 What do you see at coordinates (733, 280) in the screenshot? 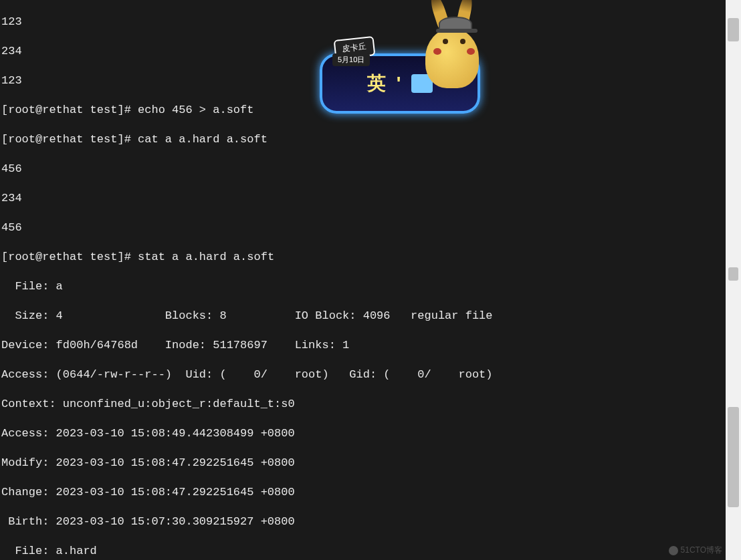
I see `vertical-scrollbar` at bounding box center [733, 280].